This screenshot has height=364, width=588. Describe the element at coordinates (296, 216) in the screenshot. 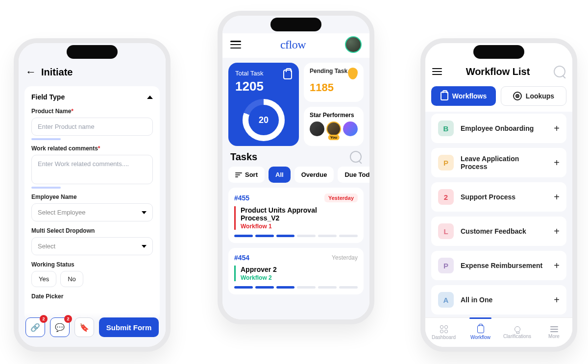

I see `task-card: #455 Yesterday Product Units Approval Pr…` at that location.